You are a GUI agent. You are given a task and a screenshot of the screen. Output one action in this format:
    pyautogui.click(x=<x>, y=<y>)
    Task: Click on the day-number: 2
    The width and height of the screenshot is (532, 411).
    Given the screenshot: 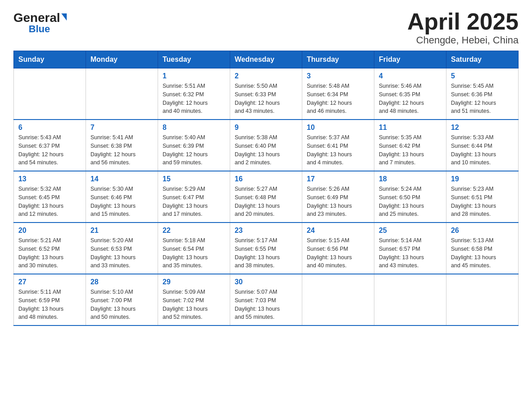 What is the action you would take?
    pyautogui.click(x=266, y=76)
    